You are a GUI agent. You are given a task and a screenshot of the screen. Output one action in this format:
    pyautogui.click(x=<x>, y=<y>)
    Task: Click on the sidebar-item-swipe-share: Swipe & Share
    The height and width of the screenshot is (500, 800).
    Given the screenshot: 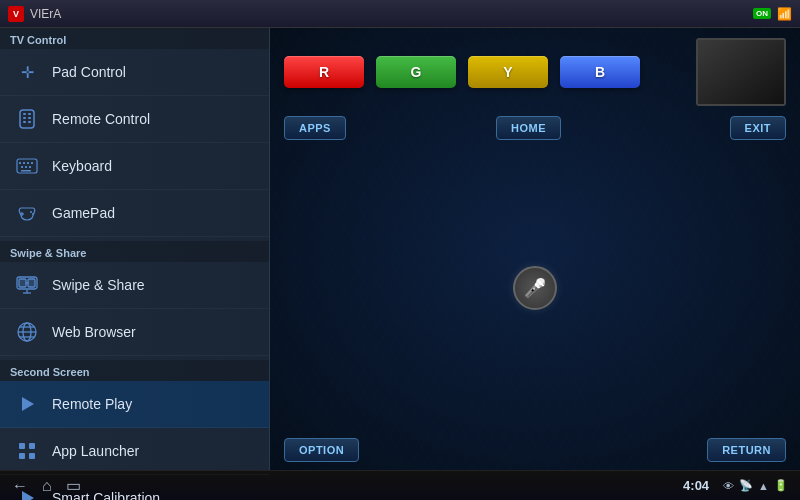 What is the action you would take?
    pyautogui.click(x=134, y=286)
    